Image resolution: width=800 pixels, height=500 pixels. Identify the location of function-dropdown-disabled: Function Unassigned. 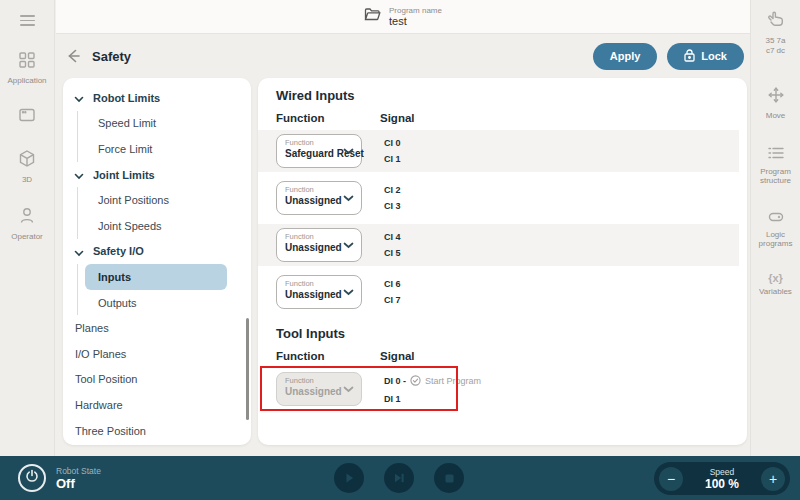
(319, 389).